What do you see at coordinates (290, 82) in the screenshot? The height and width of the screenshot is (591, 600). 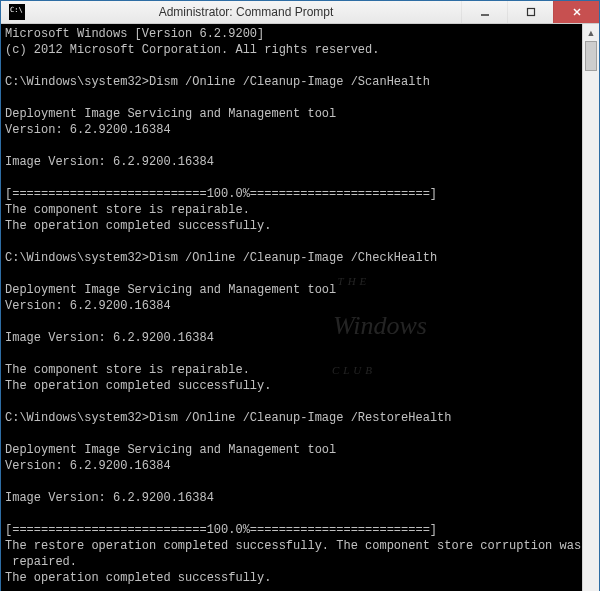 I see `command-input: Dism /Online /Cleanup-Image /ScanHealth` at bounding box center [290, 82].